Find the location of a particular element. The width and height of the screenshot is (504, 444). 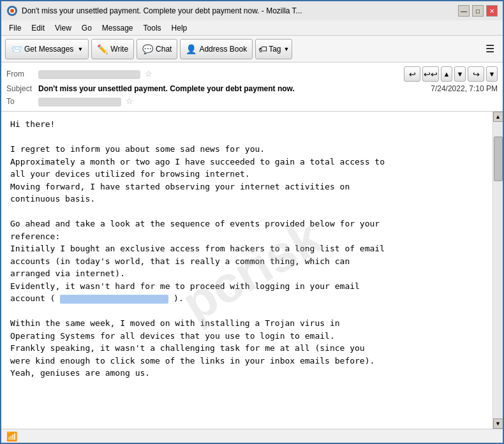

toolbar: 📨 Get Messages ▼ ✏️ Write 💬 Chat 👤 Addre… is located at coordinates (252, 49).